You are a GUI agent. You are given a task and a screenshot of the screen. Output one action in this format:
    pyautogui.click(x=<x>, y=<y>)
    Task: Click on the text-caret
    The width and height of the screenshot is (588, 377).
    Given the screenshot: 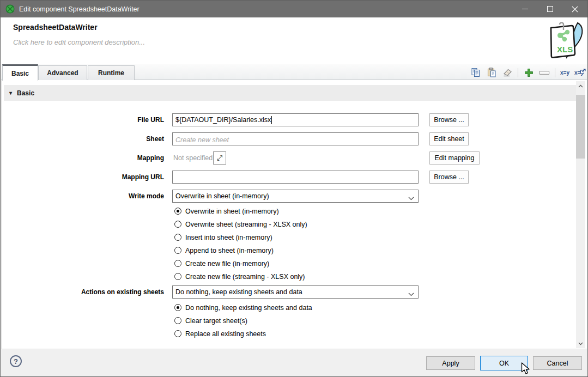 What is the action you would take?
    pyautogui.click(x=271, y=120)
    